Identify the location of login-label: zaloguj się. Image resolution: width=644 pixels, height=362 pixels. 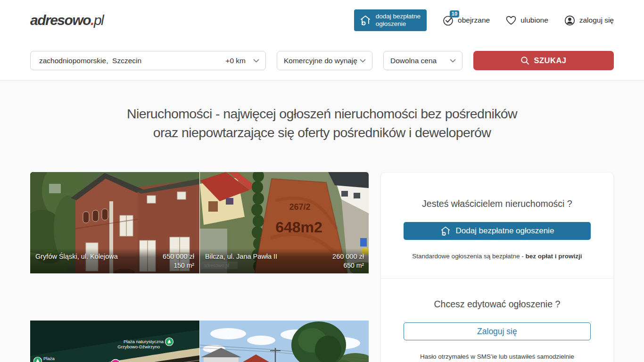
(597, 20).